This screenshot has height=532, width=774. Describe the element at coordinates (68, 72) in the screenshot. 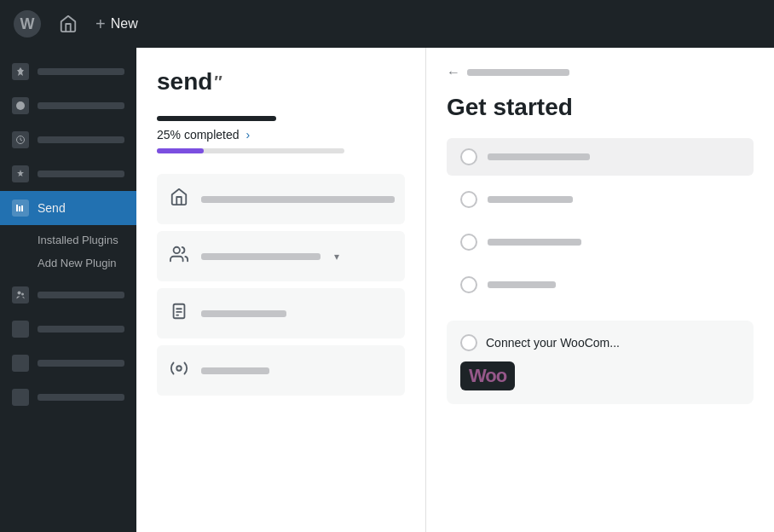

I see `sidebar-item-rocket` at that location.